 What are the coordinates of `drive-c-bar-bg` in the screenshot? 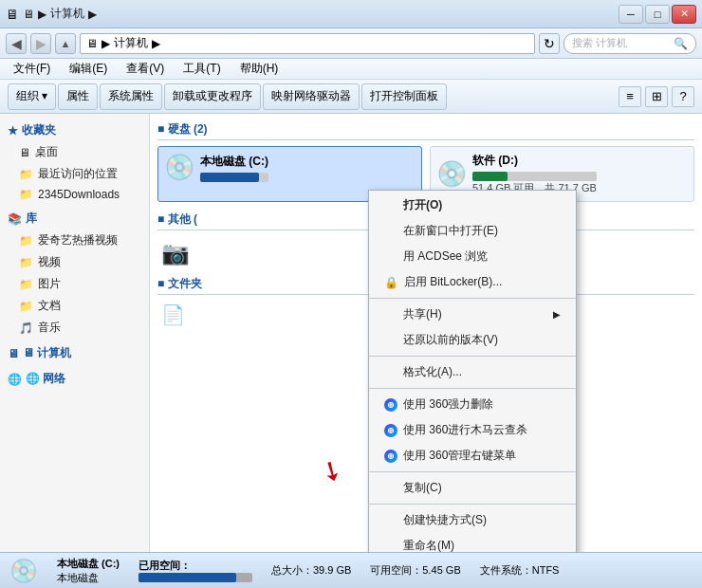 It's located at (234, 177).